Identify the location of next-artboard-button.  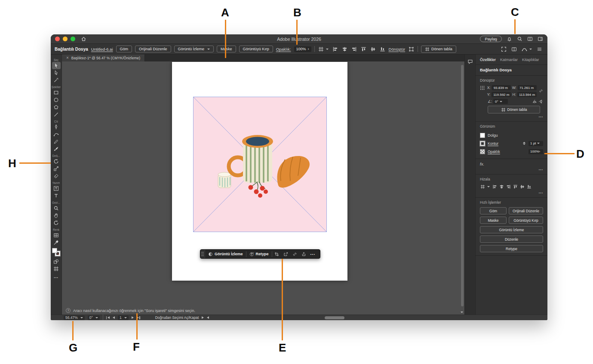
(132, 318).